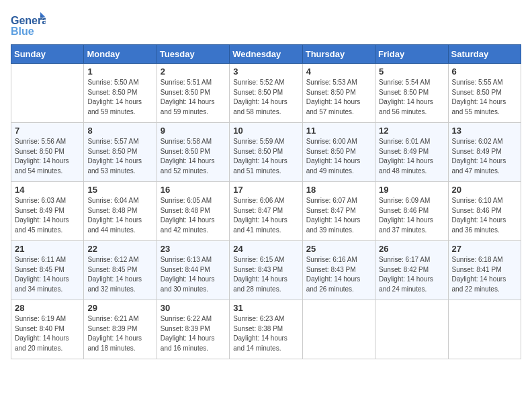  What do you see at coordinates (266, 54) in the screenshot?
I see `header-row: SundayMondayTuesdayWednesdayThursdayFrid…` at bounding box center [266, 54].